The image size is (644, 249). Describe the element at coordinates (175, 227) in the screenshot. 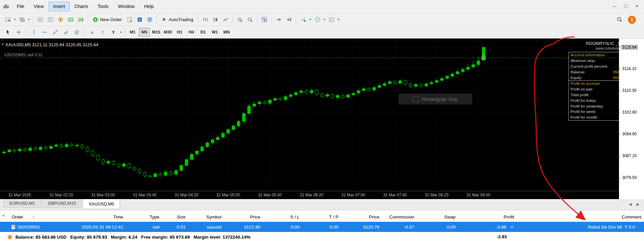

I see `trade-size-cell: 0.01` at that location.